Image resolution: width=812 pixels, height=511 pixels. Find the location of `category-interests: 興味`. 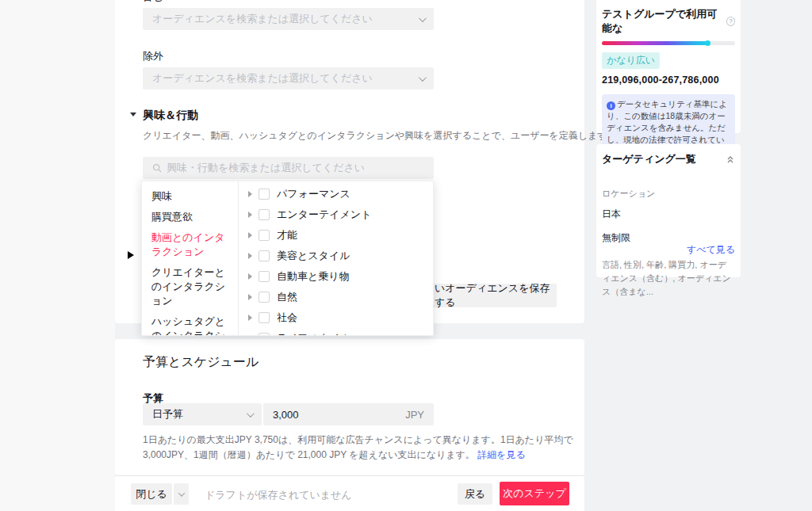

category-interests: 興味 is located at coordinates (190, 196).